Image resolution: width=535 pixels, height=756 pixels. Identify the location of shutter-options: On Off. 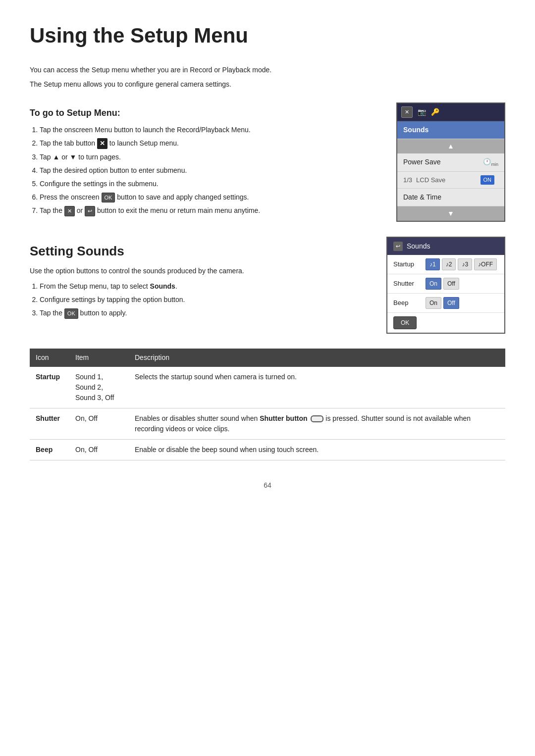
(442, 284).